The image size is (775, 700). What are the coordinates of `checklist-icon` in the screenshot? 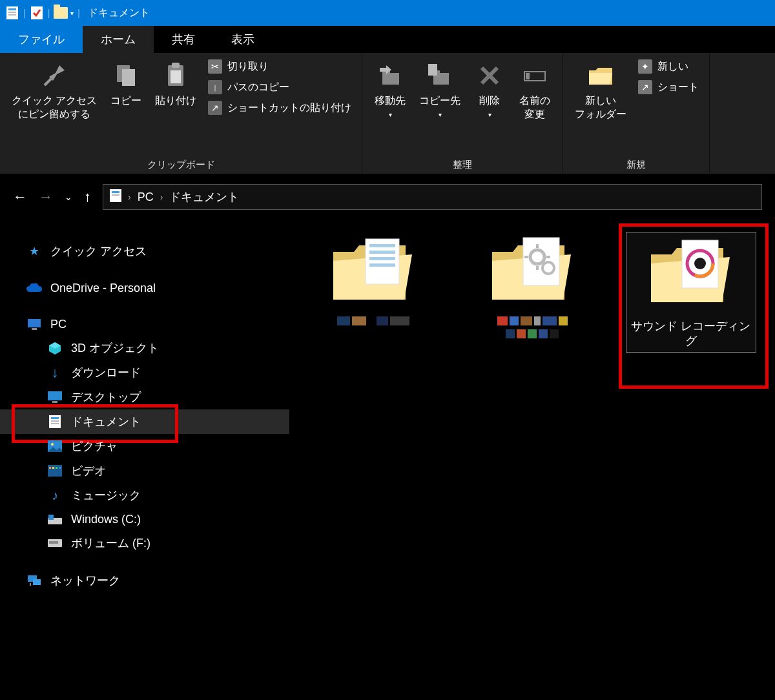 It's located at (37, 13).